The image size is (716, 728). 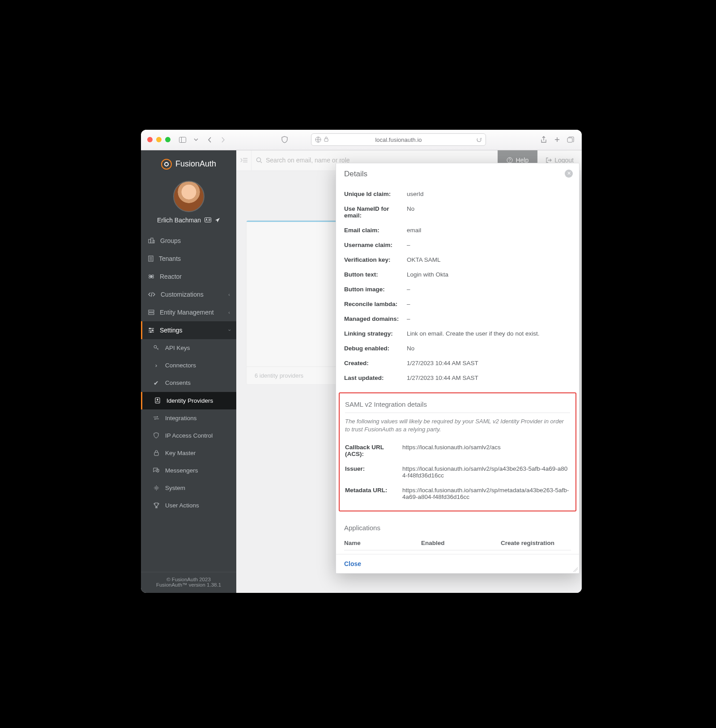 What do you see at coordinates (457, 289) in the screenshot?
I see `detail-row: Button image:–` at bounding box center [457, 289].